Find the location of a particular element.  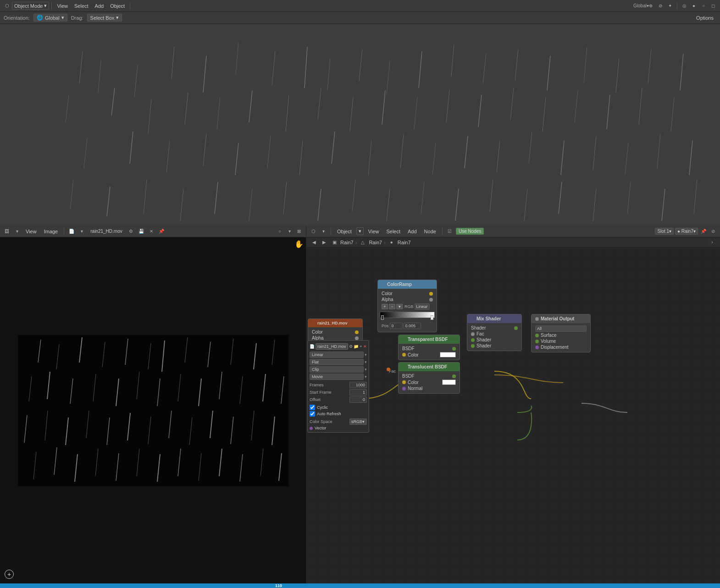

transparent-bsdf-socket is located at coordinates (454, 349).